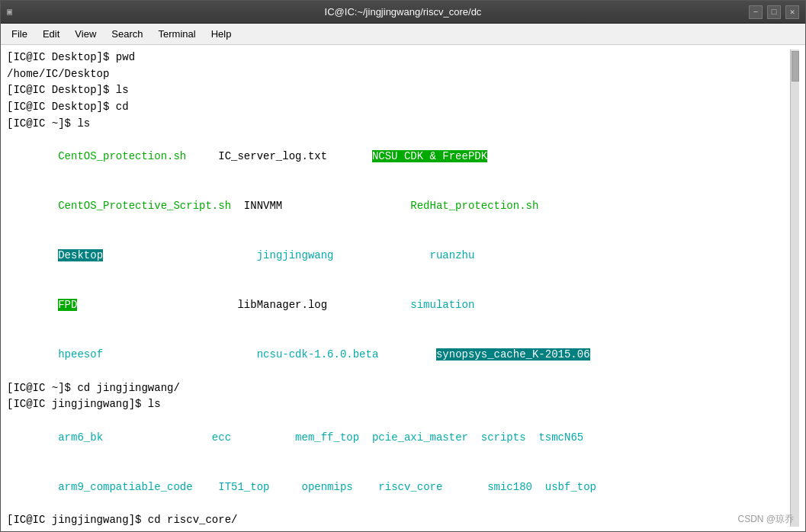  Describe the element at coordinates (81, 255) in the screenshot. I see `dir-desktop: Desktop` at that location.